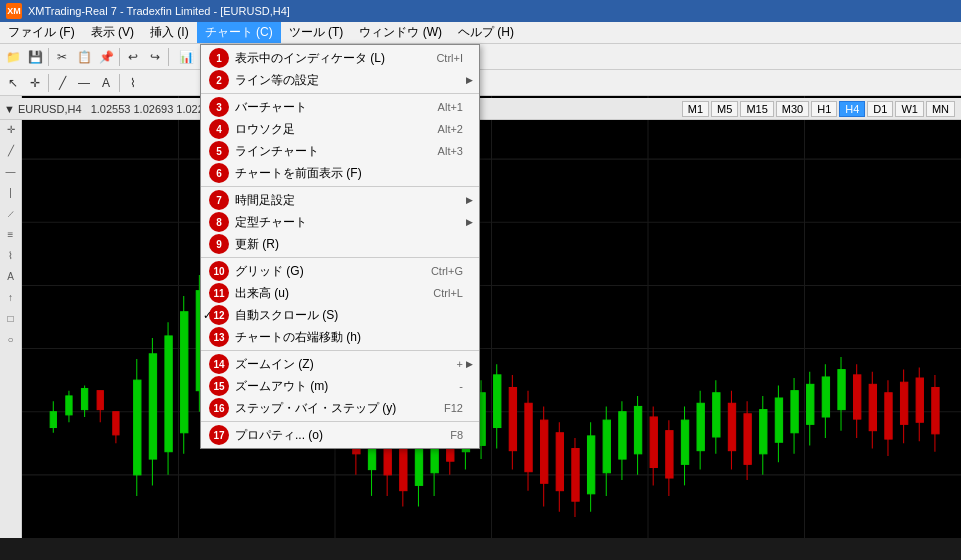 The image size is (961, 560). I want to click on menu-item-foreground: 6 チャートを前面表示 (F), so click(340, 173).